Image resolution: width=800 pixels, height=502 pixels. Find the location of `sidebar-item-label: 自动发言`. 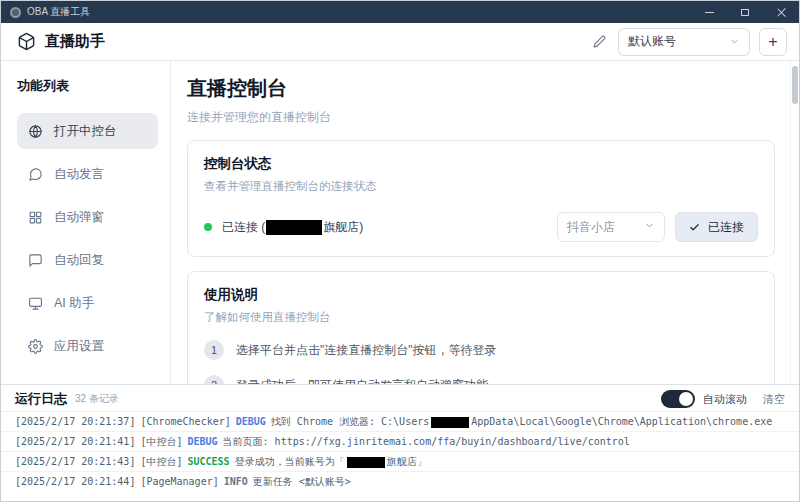

sidebar-item-label: 自动发言 is located at coordinates (79, 174).